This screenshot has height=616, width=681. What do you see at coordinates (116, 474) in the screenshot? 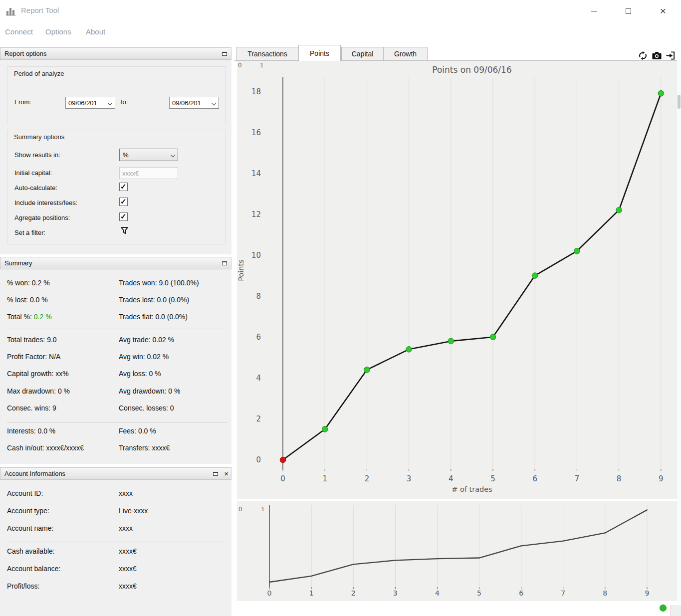
I see `account-informations-header: Account Informations ×` at bounding box center [116, 474].